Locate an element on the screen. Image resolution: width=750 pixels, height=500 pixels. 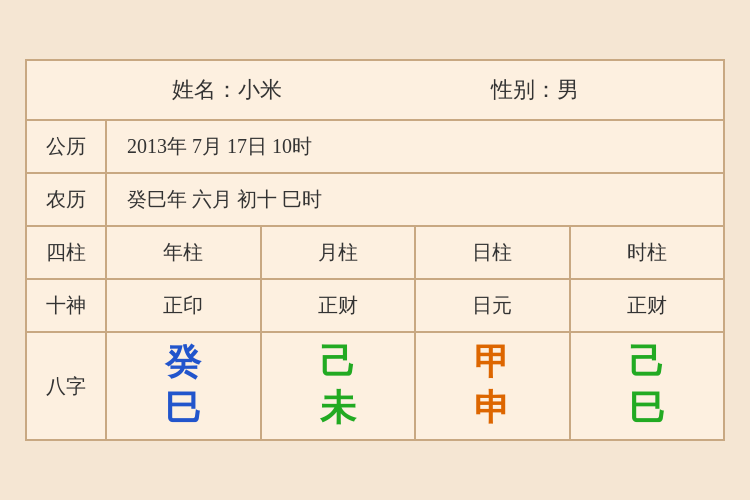
bazhi-col3-bottom: 申 is located at coordinates (492, 409).